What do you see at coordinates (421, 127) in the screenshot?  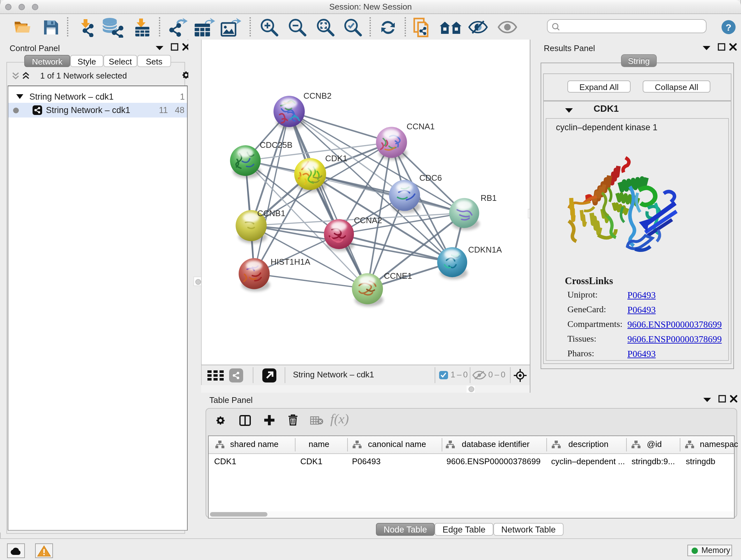 I see `svg-text: CCNA1` at bounding box center [421, 127].